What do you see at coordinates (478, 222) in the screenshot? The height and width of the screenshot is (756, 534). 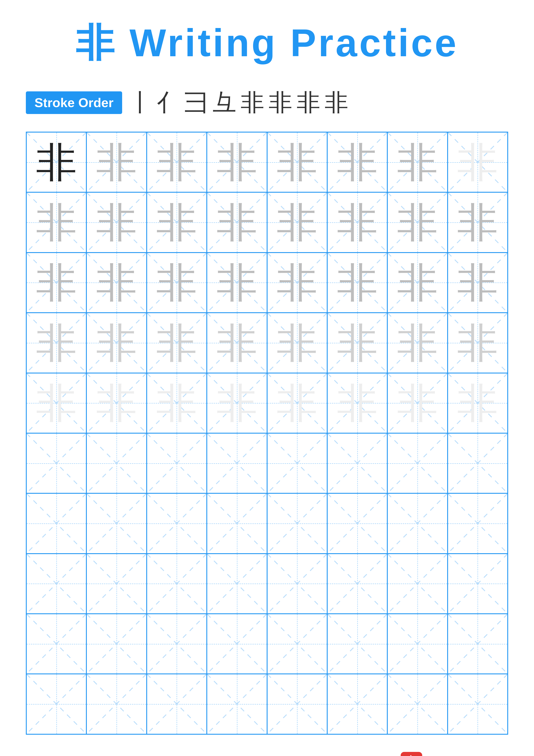 I see `grid-cell-1-7: 非` at bounding box center [478, 222].